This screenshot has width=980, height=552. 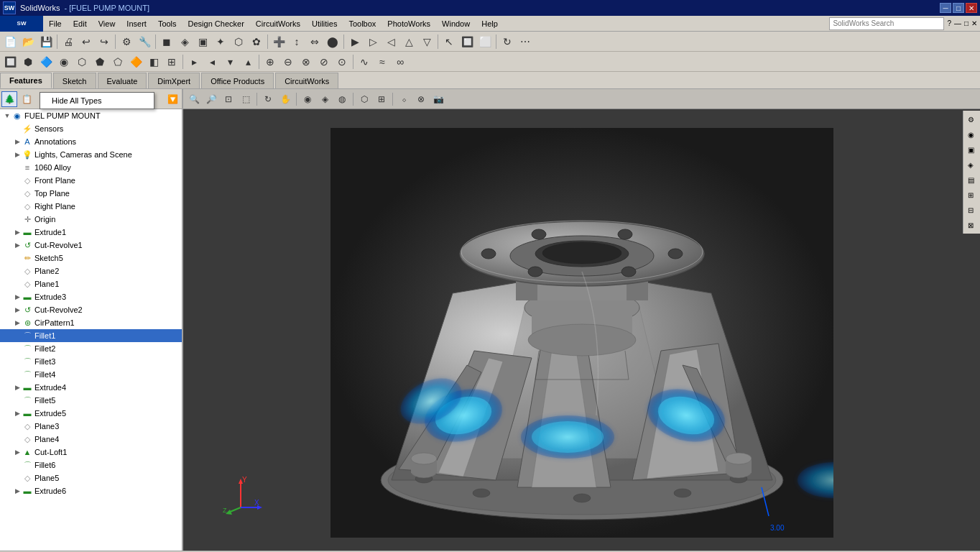 I want to click on tb-btn-5: ⬡, so click(x=239, y=42).